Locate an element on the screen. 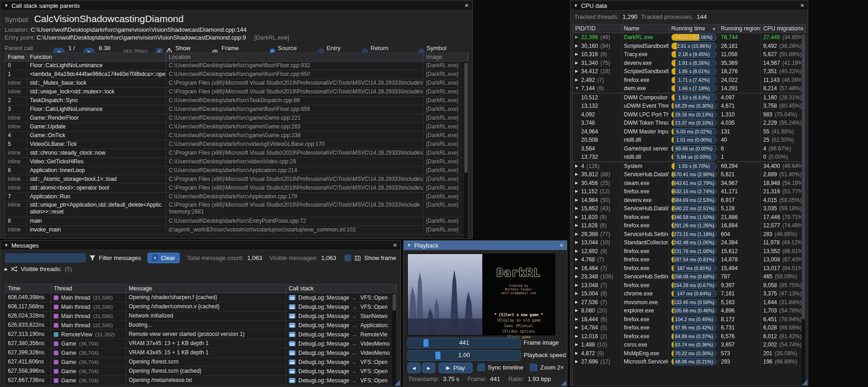 This screenshot has height=387, width=868. cpu-process-row: ▶4,872(9)MsMpEng.exe70.22 ms (0.30%)5732… is located at coordinates (689, 353).